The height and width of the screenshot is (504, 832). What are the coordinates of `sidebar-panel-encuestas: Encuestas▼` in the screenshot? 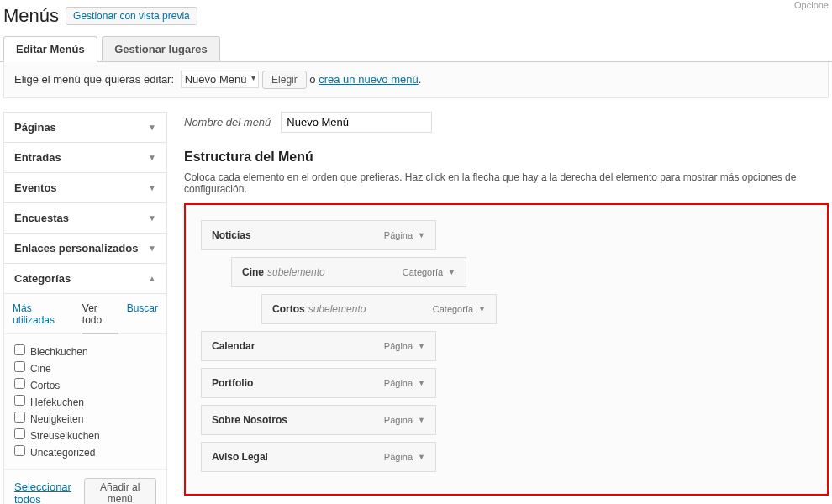 It's located at (86, 218).